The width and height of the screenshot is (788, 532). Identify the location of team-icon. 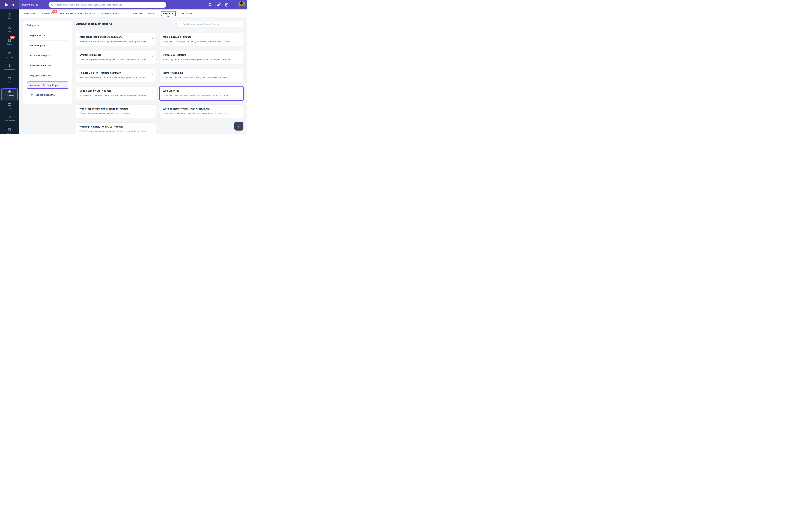
(9, 53).